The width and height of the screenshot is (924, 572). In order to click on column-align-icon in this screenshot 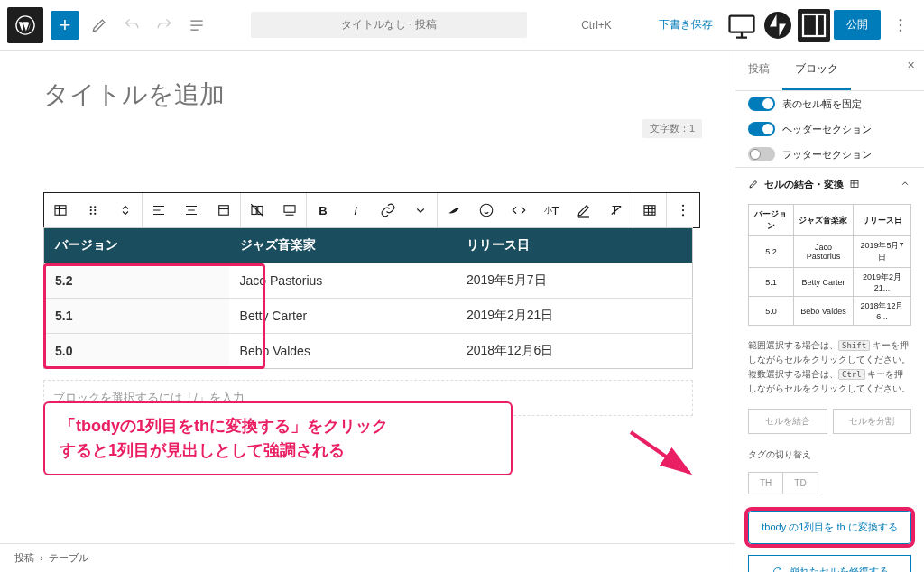, I will do `click(224, 210)`.